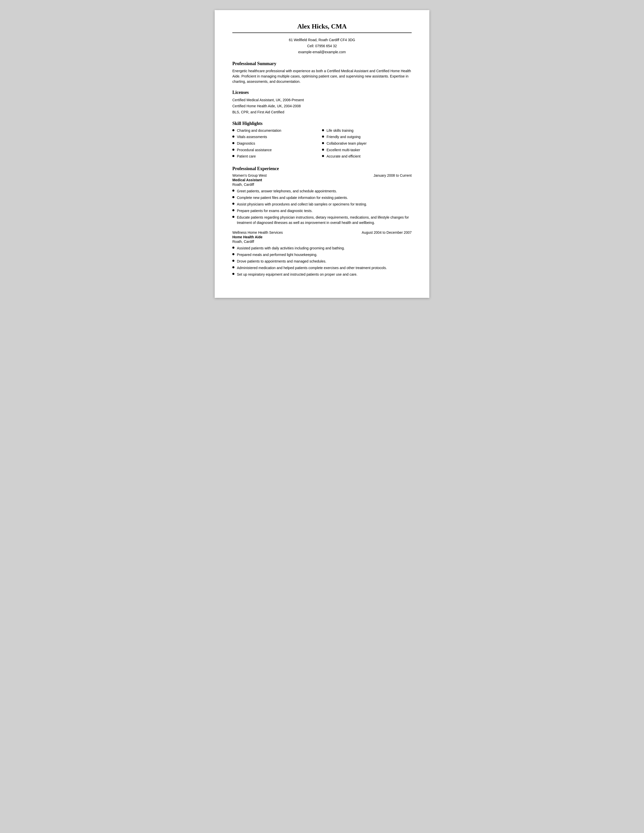 The image size is (644, 833). Describe the element at coordinates (322, 254) in the screenshot. I see `job-2: Wellness Home Health Services August 200…` at that location.